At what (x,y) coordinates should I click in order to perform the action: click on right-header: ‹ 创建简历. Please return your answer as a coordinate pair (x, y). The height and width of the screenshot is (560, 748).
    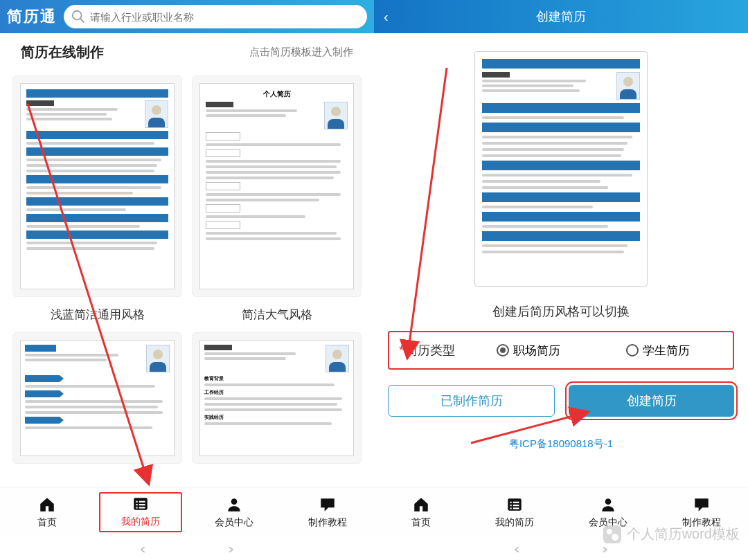
    Looking at the image, I should click on (561, 17).